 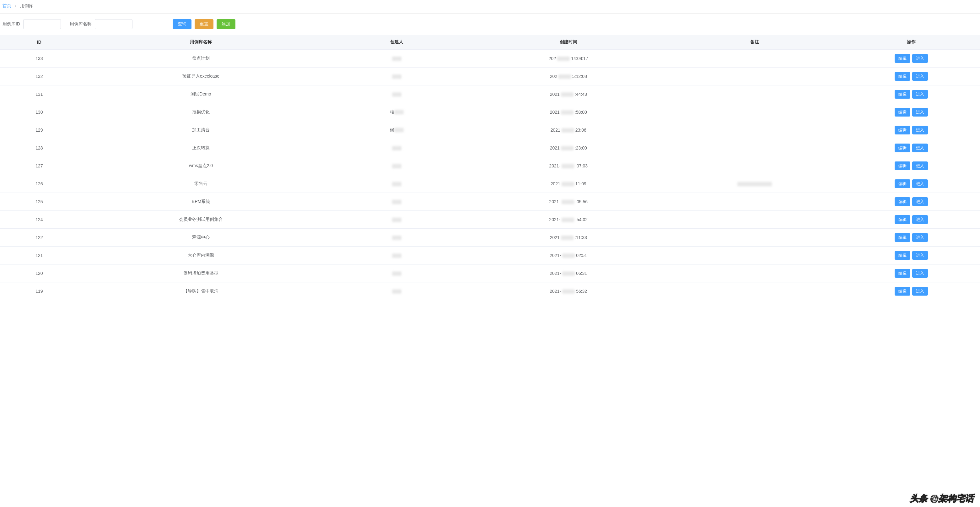 What do you see at coordinates (755, 42) in the screenshot?
I see `col-header-note: 备注` at bounding box center [755, 42].